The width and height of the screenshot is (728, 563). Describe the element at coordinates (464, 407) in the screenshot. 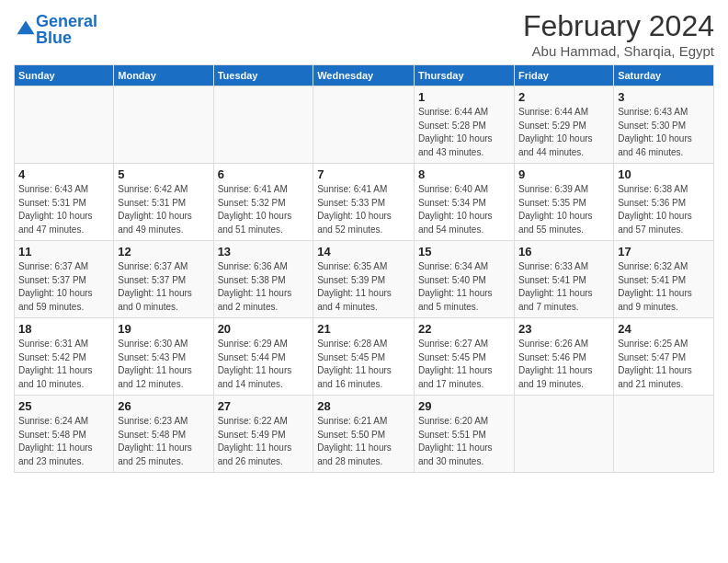

I see `day-number: 29` at that location.